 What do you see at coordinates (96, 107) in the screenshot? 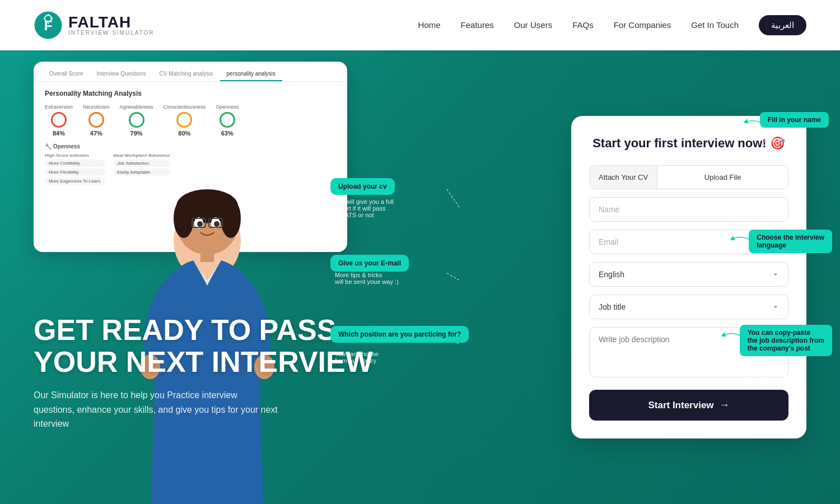
I see `trait-label: Neuroticism` at bounding box center [96, 107].